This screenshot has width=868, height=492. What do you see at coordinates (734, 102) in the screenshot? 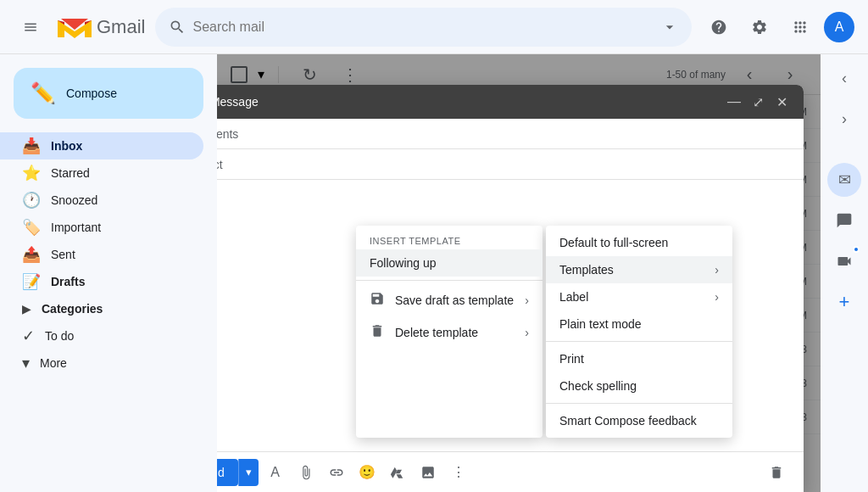
I see `minimize-button: —` at bounding box center [734, 102].